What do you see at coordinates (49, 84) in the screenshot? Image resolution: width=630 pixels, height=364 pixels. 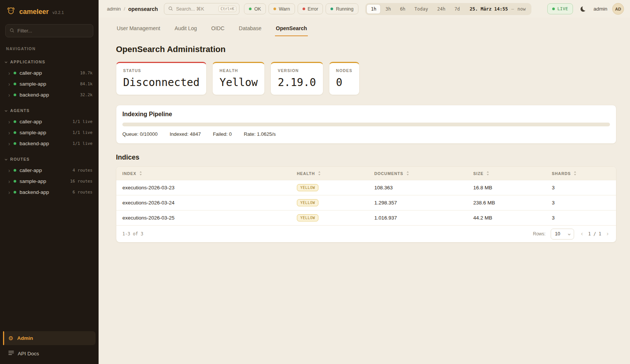 I see `sidebar-item-sample-app: › sample-app 84.1k` at bounding box center [49, 84].